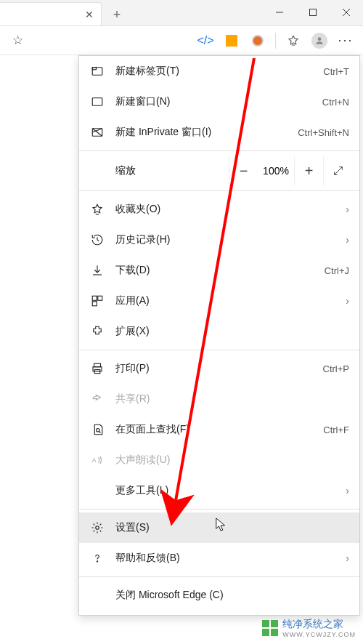  What do you see at coordinates (346, 41) in the screenshot?
I see `more-menu-button: ···` at bounding box center [346, 41].